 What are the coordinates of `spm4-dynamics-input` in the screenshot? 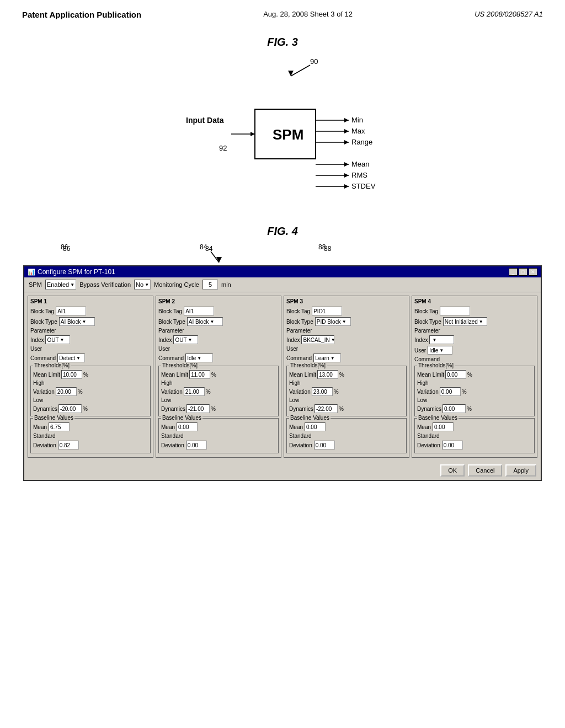 It's located at (454, 409).